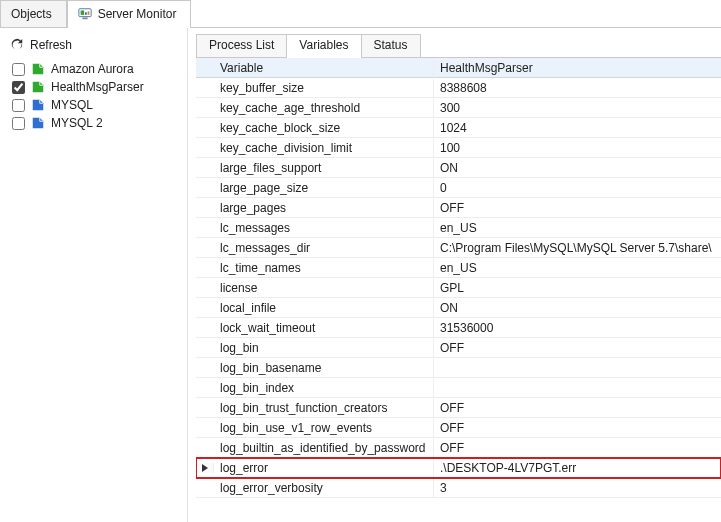  I want to click on variable-name-cell: log_builtin_as_identified_by_password, so click(324, 448).